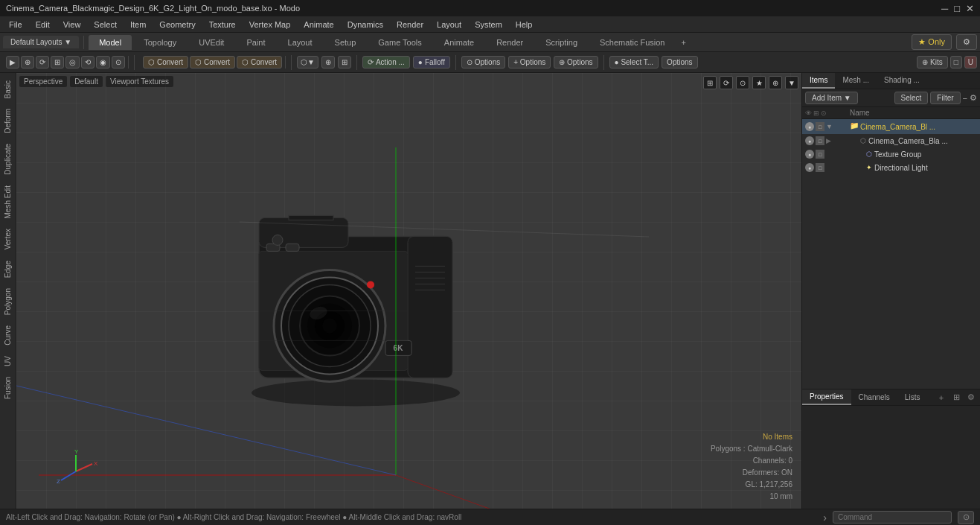 The image size is (980, 525). I want to click on menu-animate: Animate, so click(318, 25).